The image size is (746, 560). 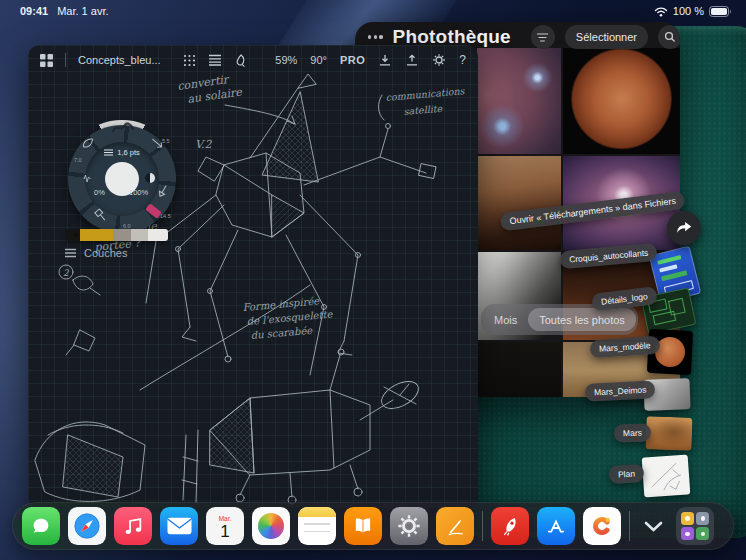 What do you see at coordinates (666, 476) in the screenshot?
I see `drag-thumb-plan` at bounding box center [666, 476].